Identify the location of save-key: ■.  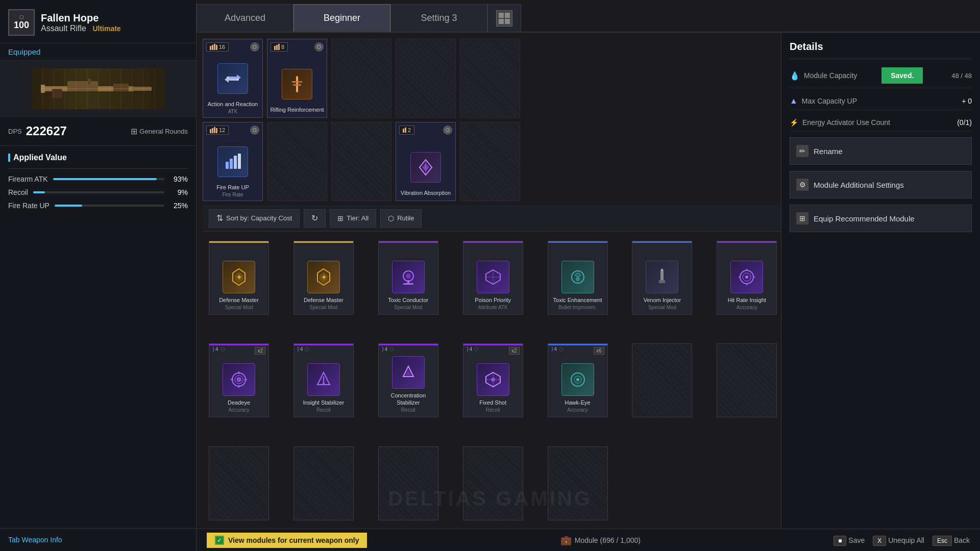
(840, 541).